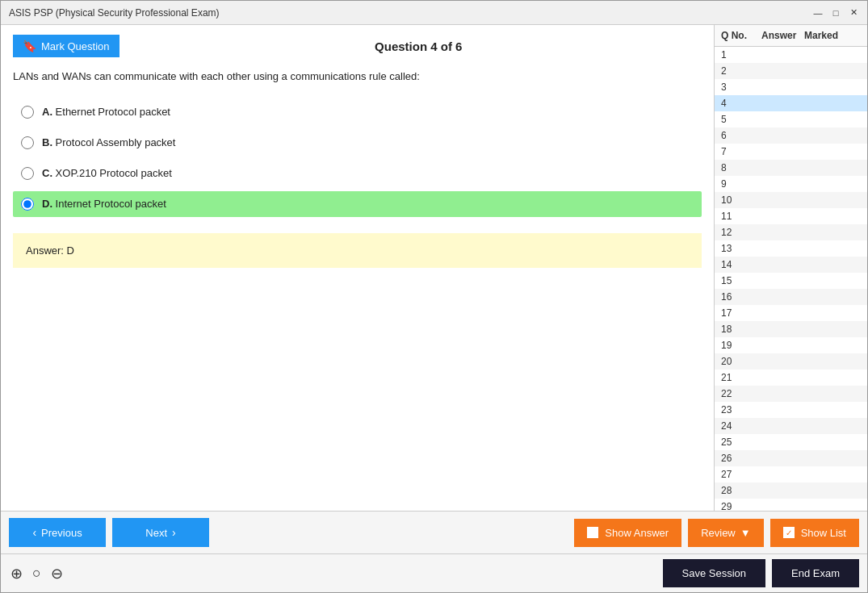 This screenshot has width=868, height=593. I want to click on row-num: 18, so click(741, 329).